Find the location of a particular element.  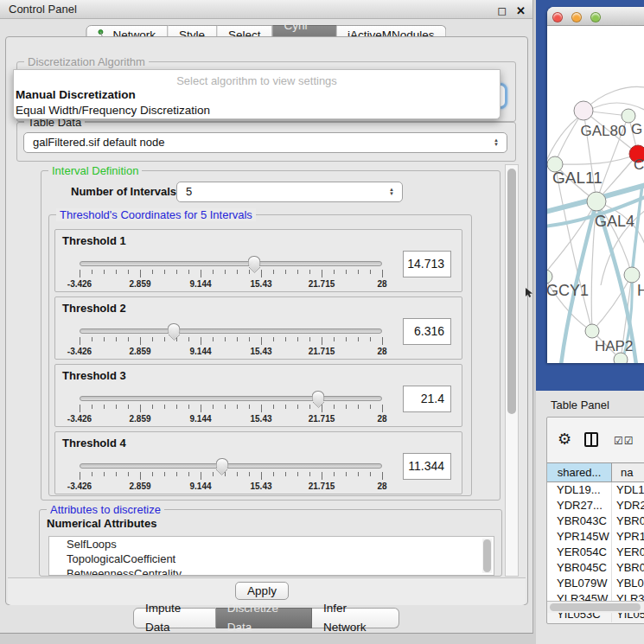

combo-spinner-icon: ▲▼ is located at coordinates (496, 143).